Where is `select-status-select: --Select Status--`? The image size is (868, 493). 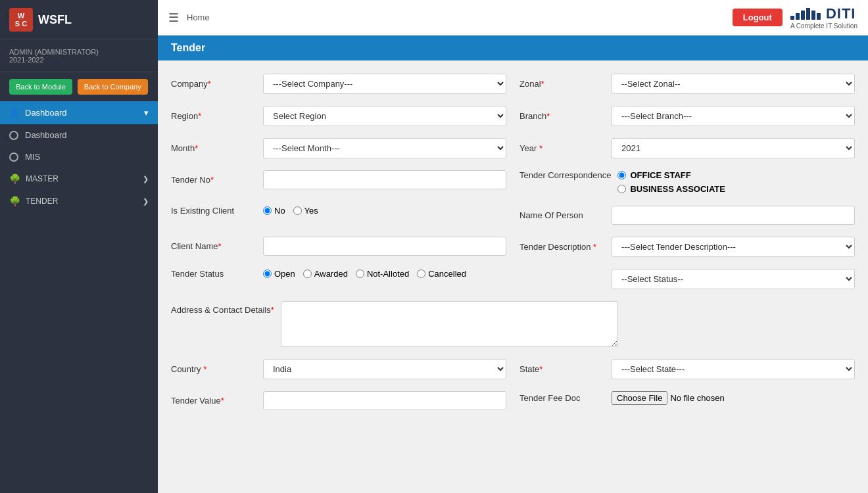
select-status-select: --Select Status-- is located at coordinates (733, 279).